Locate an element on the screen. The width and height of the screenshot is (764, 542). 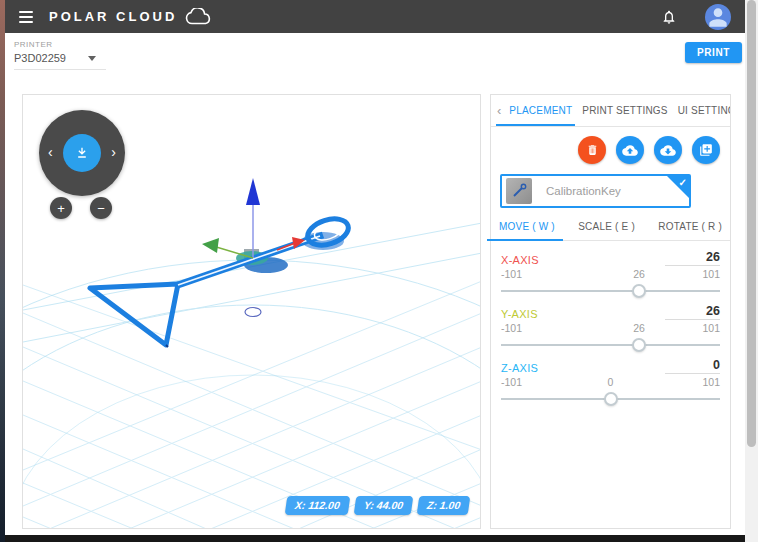
z-axis-max: 101 is located at coordinates (711, 382).